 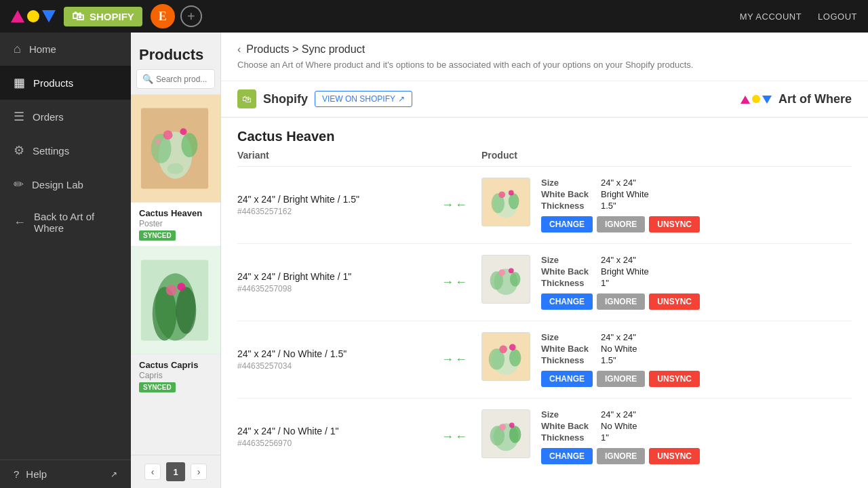 What do you see at coordinates (51, 150) in the screenshot?
I see `sidebar-settings-label: Settings` at bounding box center [51, 150].